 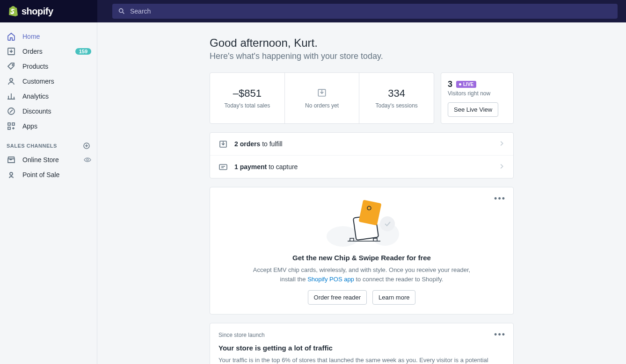 What do you see at coordinates (57, 126) in the screenshot?
I see `sidebar-label: Apps` at bounding box center [57, 126].